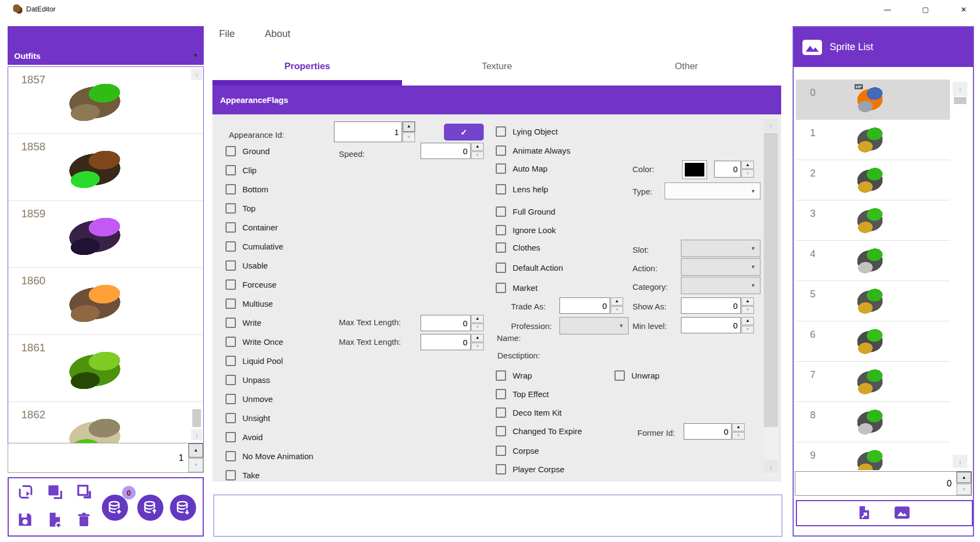 The width and height of the screenshot is (980, 542). I want to click on color-value-field: 0 ▲ ▼, so click(734, 169).